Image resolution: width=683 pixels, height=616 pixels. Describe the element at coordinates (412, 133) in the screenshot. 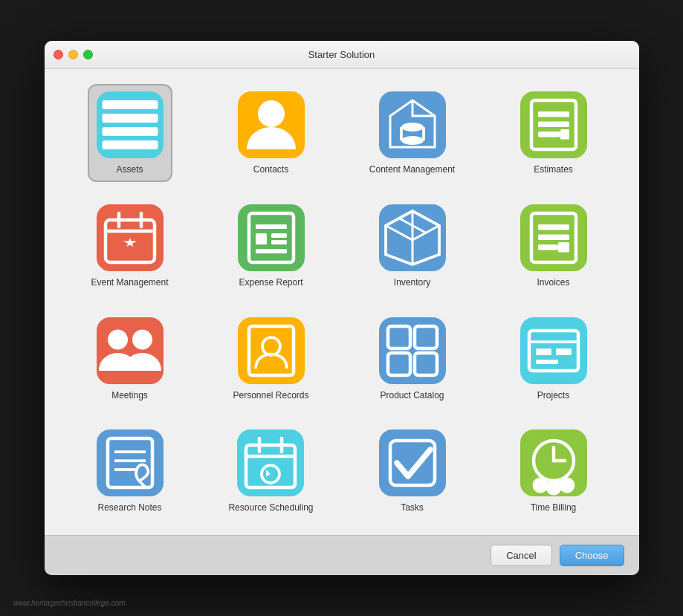

I see `item-content-management: Content Management` at that location.